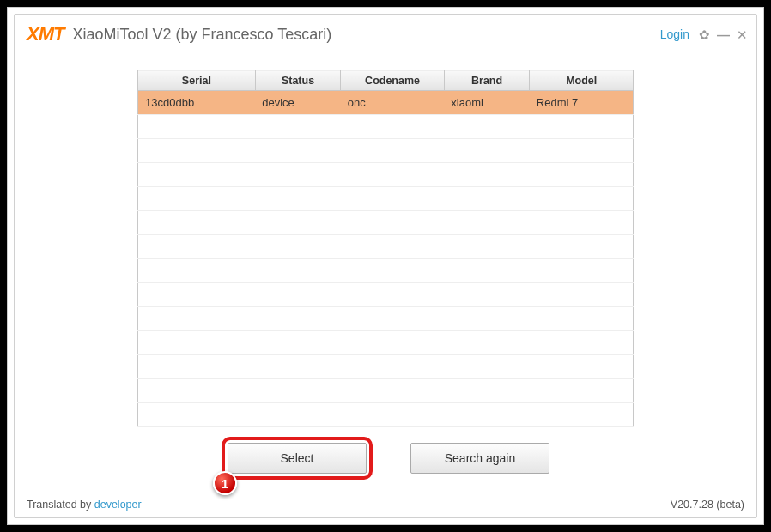 This screenshot has height=532, width=771. Describe the element at coordinates (723, 34) in the screenshot. I see `minimize-icon: —` at that location.